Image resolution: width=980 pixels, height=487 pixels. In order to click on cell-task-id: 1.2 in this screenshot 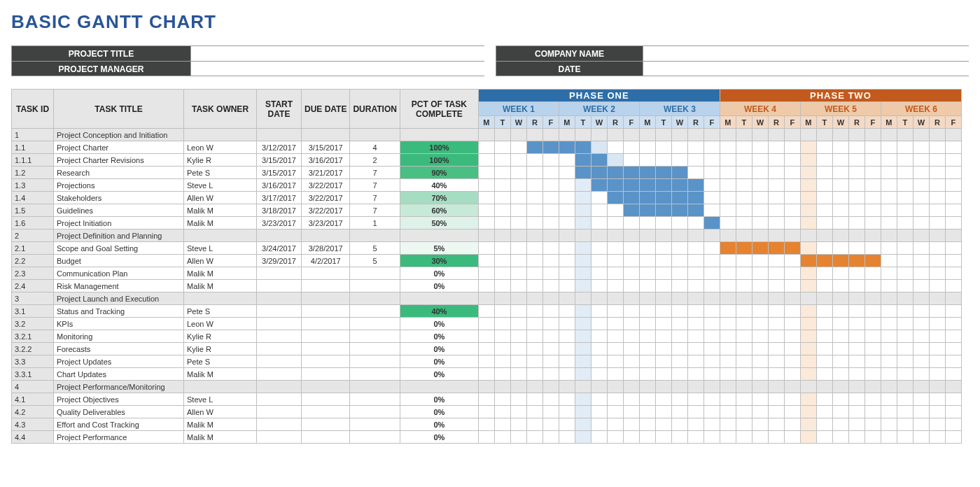, I will do `click(33, 173)`.